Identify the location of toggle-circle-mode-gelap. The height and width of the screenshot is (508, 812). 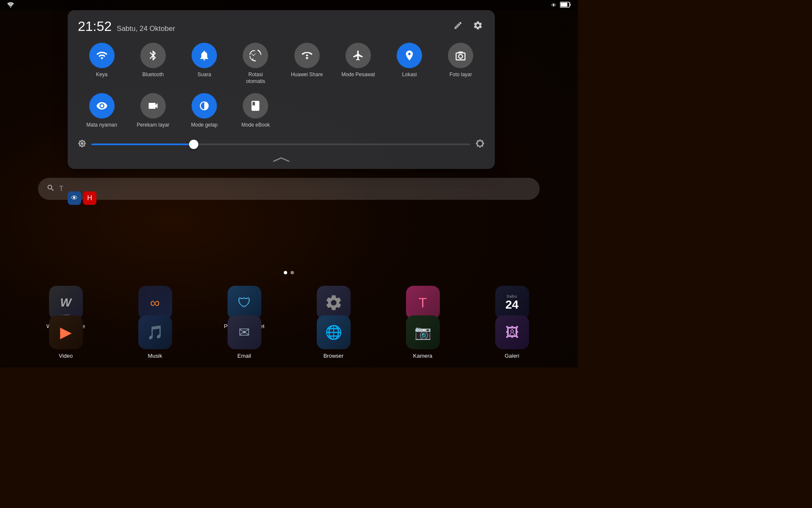
(204, 106).